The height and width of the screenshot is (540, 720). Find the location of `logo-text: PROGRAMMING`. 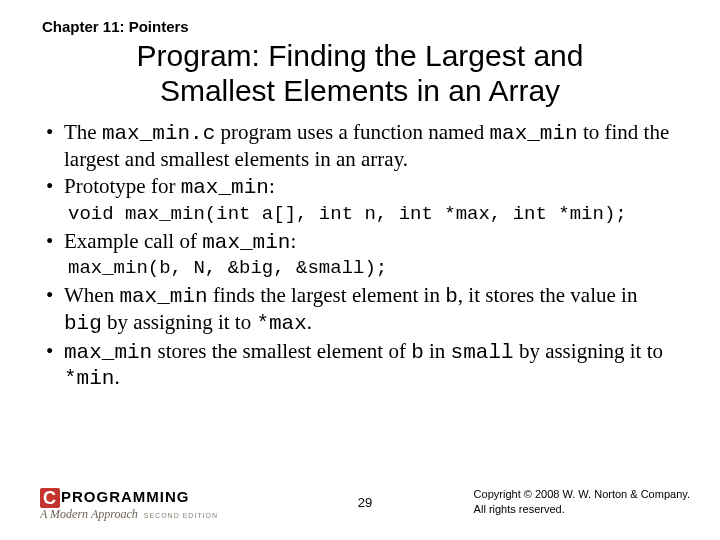

logo-text: PROGRAMMING is located at coordinates (126, 496).